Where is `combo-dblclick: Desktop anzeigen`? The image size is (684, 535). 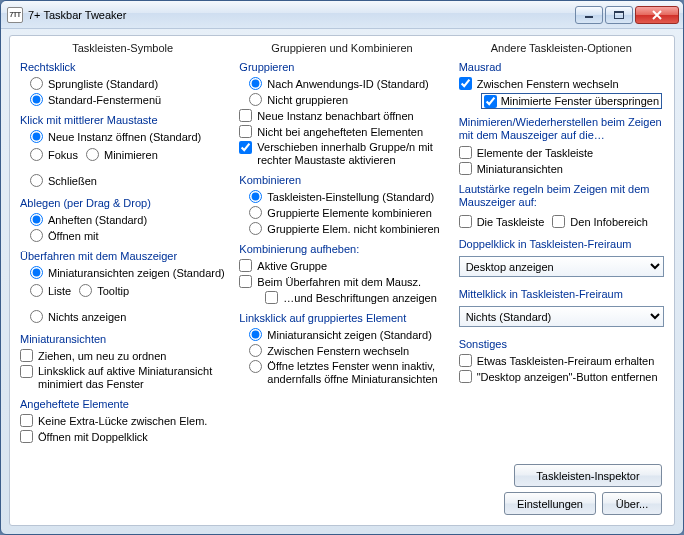 combo-dblclick: Desktop anzeigen is located at coordinates (562, 266).